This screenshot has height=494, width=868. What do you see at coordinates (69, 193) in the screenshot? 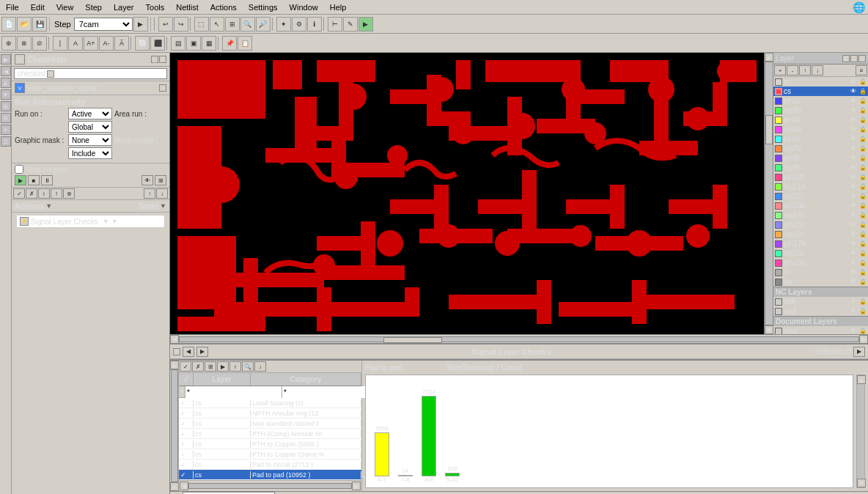
I see `st-btn5: ⊛` at bounding box center [69, 193].